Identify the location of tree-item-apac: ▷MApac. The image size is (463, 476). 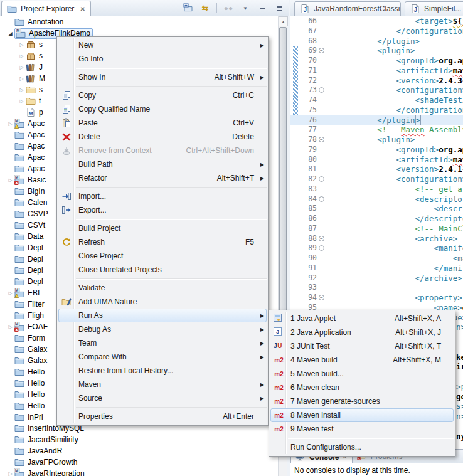
(25, 124).